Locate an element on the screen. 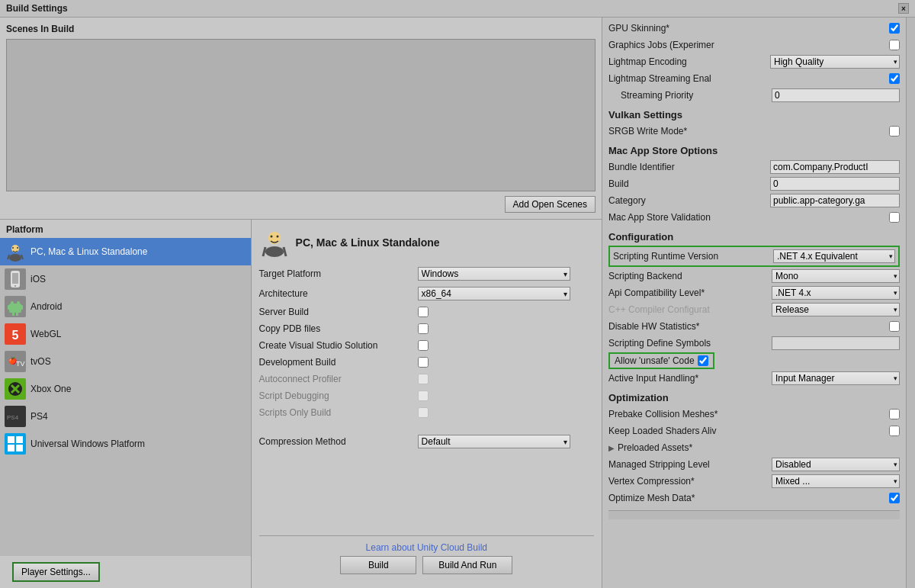  cpp-compiler-select-wrapper: Release is located at coordinates (836, 310).